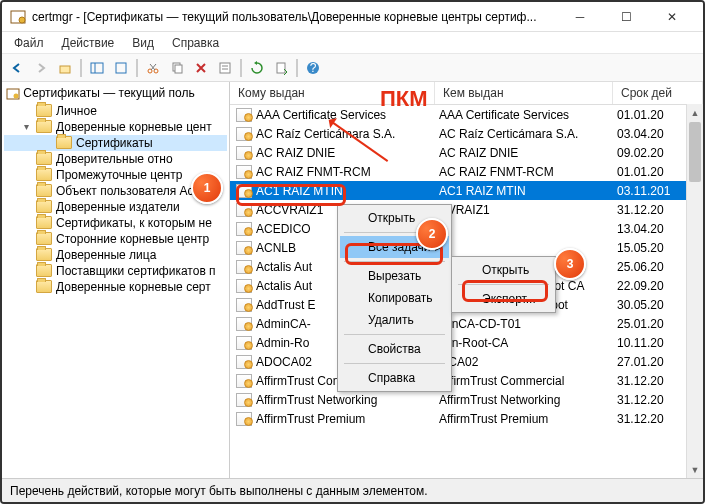 The image size is (705, 504). I want to click on copy-button, so click(177, 68).